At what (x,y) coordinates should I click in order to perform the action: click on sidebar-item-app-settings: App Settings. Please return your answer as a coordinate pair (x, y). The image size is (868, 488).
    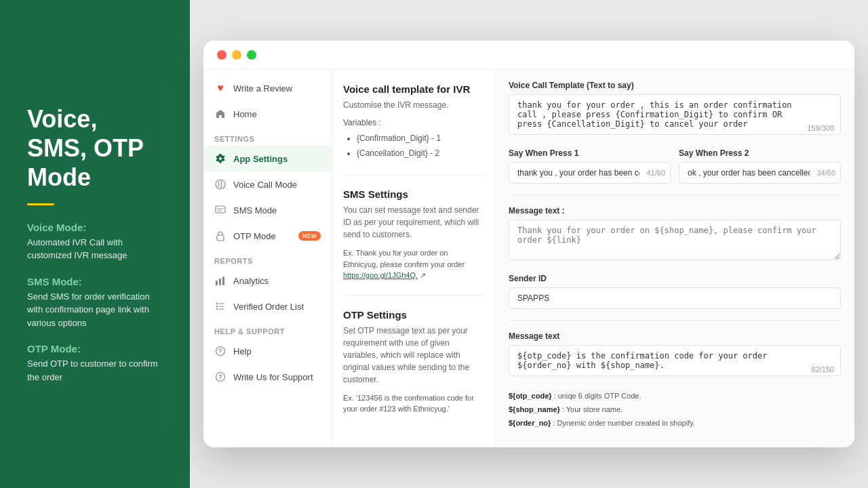
    Looking at the image, I should click on (267, 159).